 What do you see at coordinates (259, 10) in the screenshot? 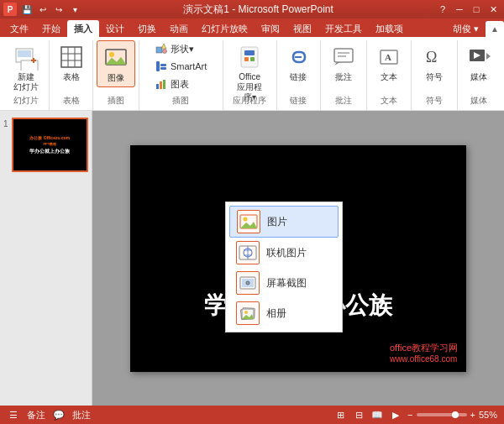
I see `window-title: 演示文稿1 - Microsoft PowerPoint` at bounding box center [259, 10].